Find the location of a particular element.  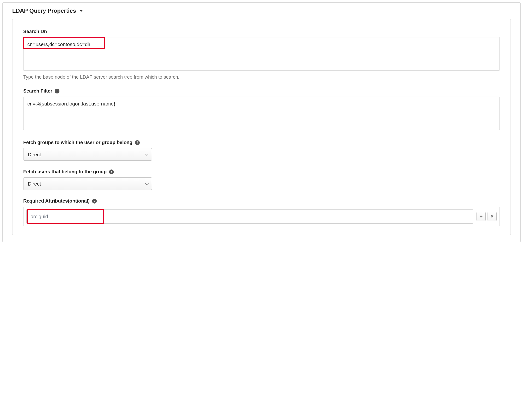

caret-down-icon is located at coordinates (81, 11).